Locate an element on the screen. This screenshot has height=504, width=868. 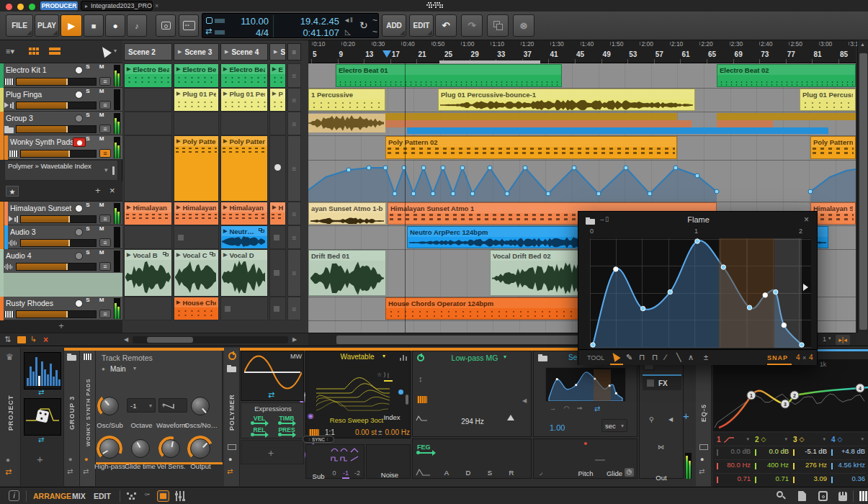
flame-close-icon: × is located at coordinates (809, 220).